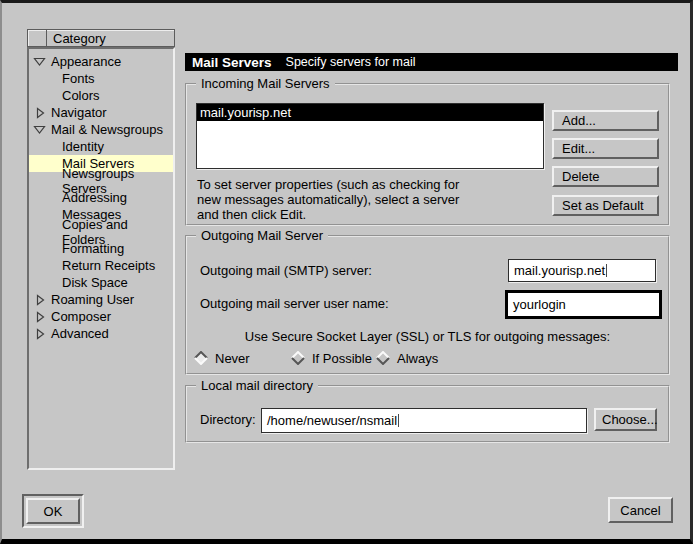 This screenshot has height=544, width=693. What do you see at coordinates (232, 62) in the screenshot?
I see `page-title: Mail Servers` at bounding box center [232, 62].